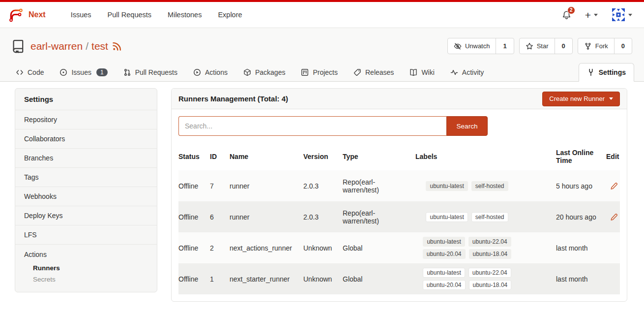  I want to click on sidebar-header: Settings, so click(86, 99).